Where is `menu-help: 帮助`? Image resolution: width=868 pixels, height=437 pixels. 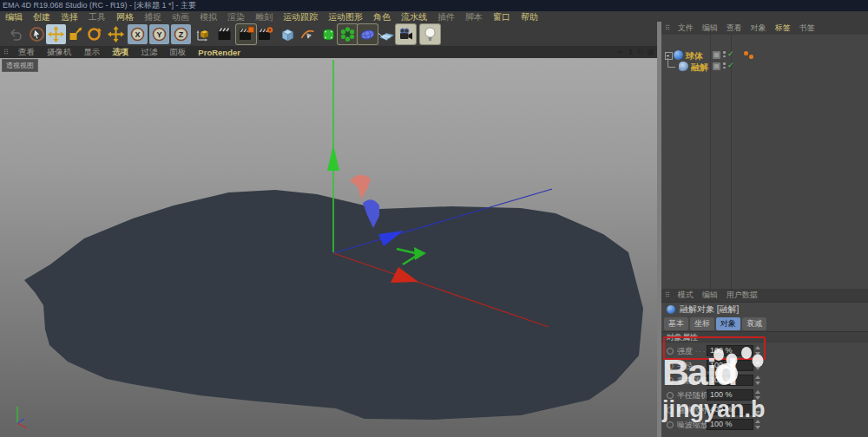
menu-help: 帮助 is located at coordinates (529, 17).